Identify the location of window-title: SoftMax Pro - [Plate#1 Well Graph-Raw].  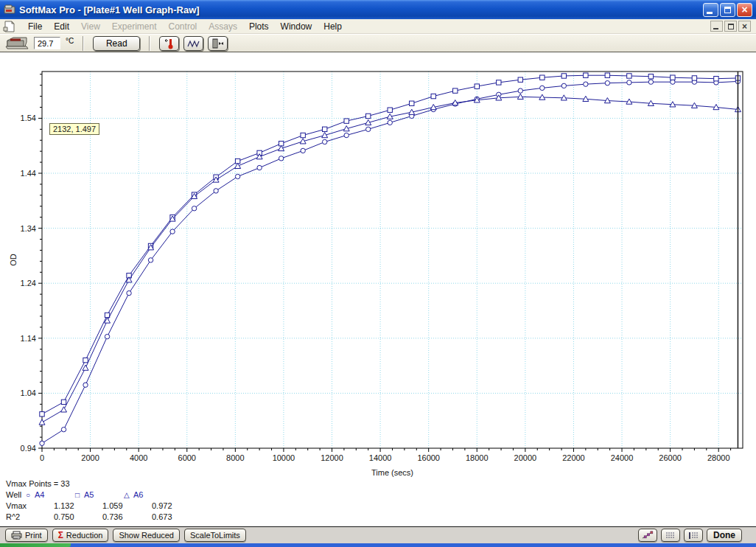
(360, 10).